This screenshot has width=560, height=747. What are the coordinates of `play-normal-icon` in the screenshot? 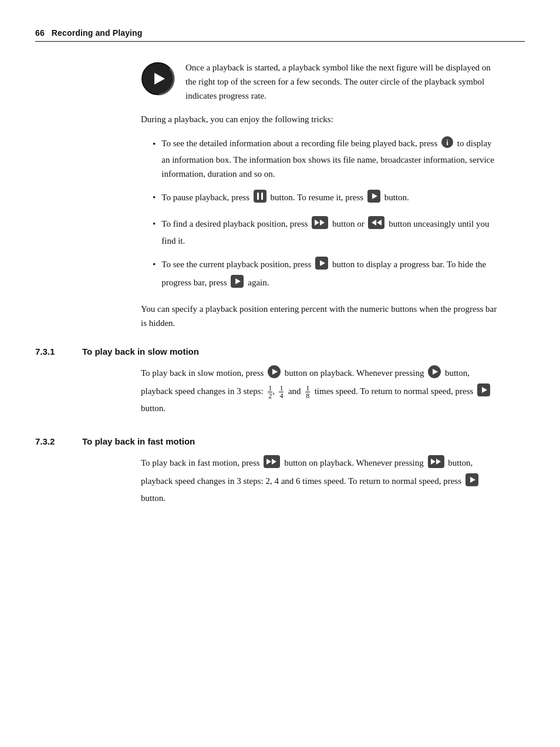 It's located at (484, 392).